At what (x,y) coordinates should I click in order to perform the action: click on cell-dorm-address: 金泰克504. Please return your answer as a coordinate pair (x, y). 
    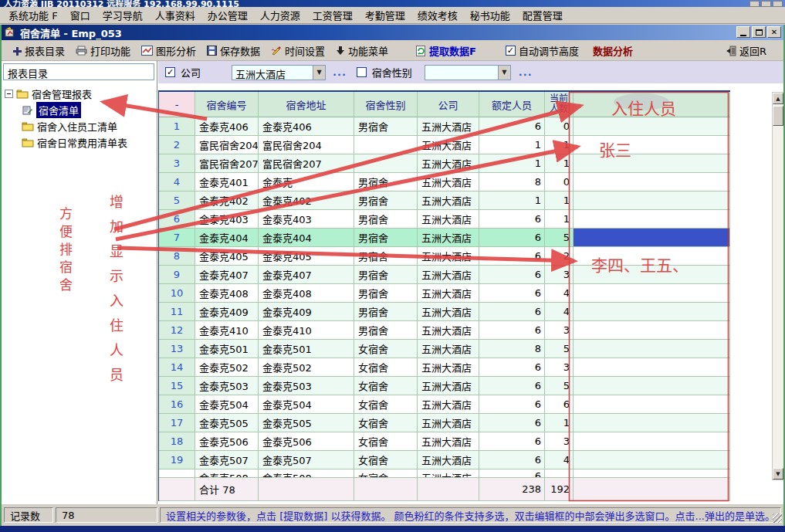
    Looking at the image, I should click on (306, 405).